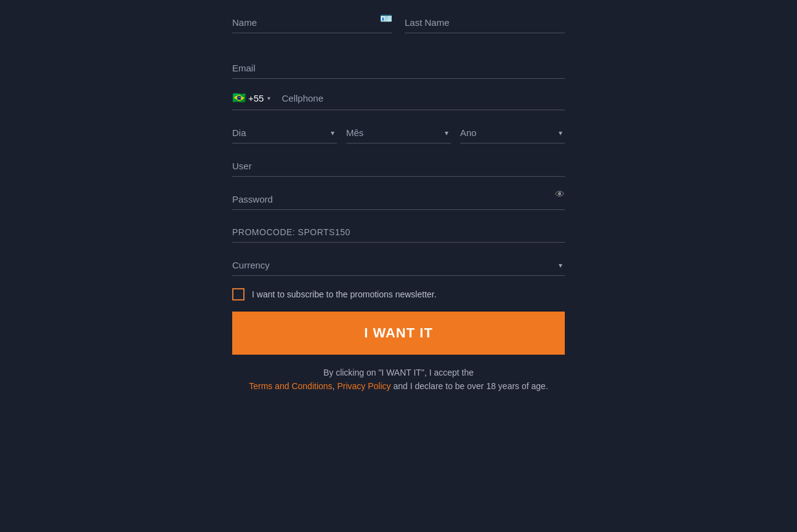  Describe the element at coordinates (398, 373) in the screenshot. I see `terms-text-part1: By clicking on "I WANT IT", I accept the` at that location.